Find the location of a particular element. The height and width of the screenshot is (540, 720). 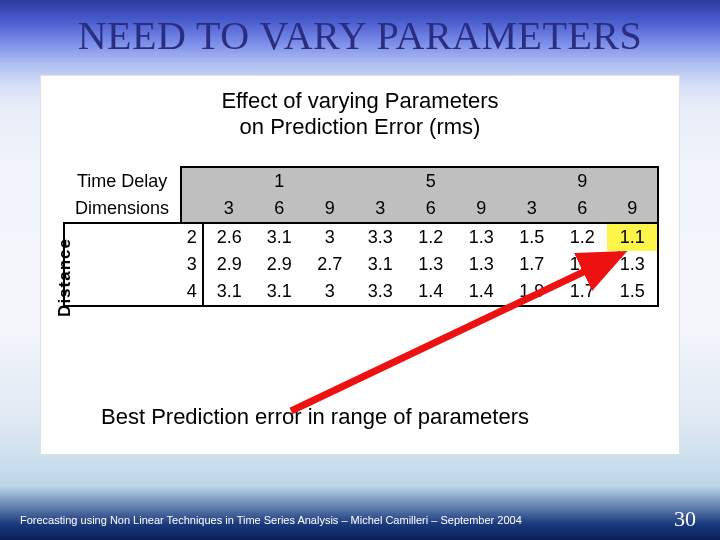

chart-caption: Best Prediction error in range of parame… is located at coordinates (315, 417).